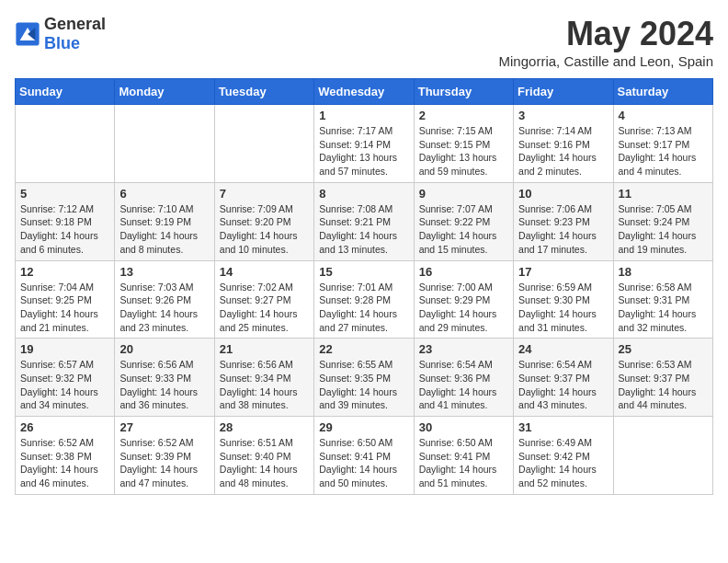 Image resolution: width=728 pixels, height=563 pixels. What do you see at coordinates (664, 307) in the screenshot?
I see `day-info: Sunrise: 6:58 AMSunset: 9:31 PMDaylight:…` at bounding box center [664, 307].